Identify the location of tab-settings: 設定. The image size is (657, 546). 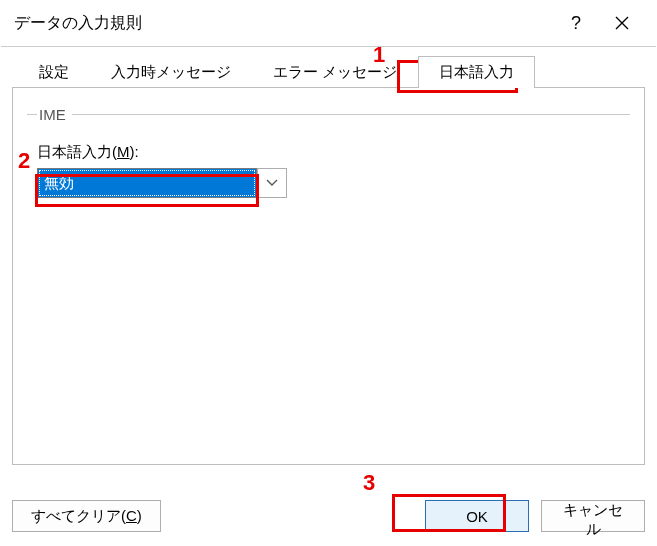
(54, 72).